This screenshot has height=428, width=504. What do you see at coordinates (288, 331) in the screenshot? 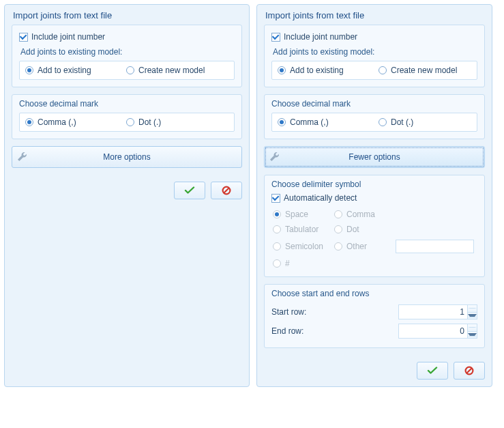
I see `end-row-label: End row:` at bounding box center [288, 331].